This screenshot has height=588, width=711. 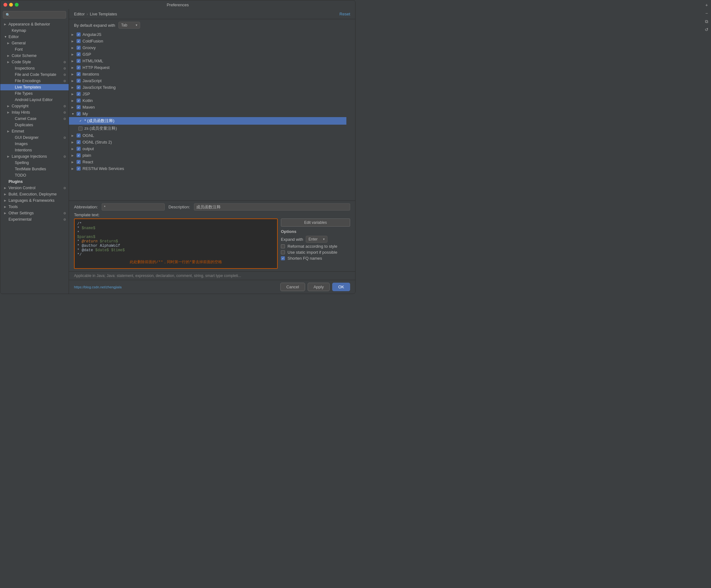 I want to click on expand-icon: ▶, so click(x=73, y=81).